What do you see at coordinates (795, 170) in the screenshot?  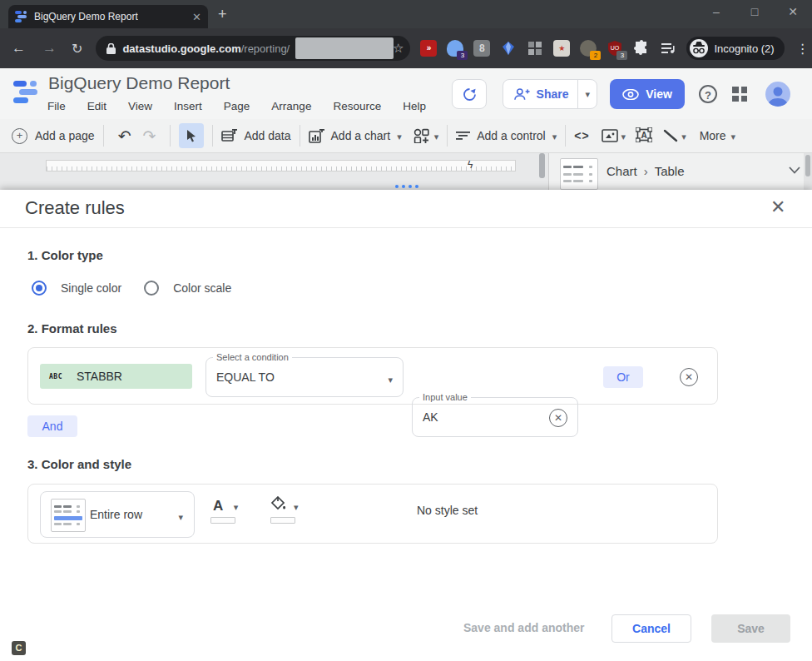 I see `chevron-down-icon` at bounding box center [795, 170].